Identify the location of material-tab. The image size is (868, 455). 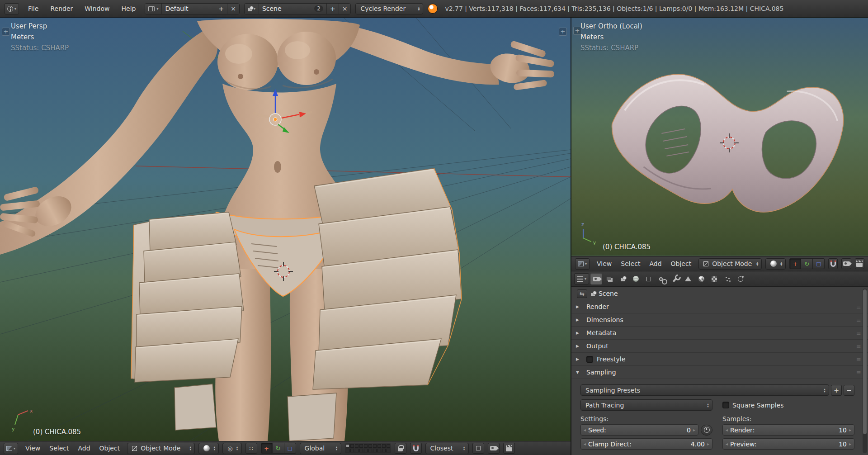
(701, 279).